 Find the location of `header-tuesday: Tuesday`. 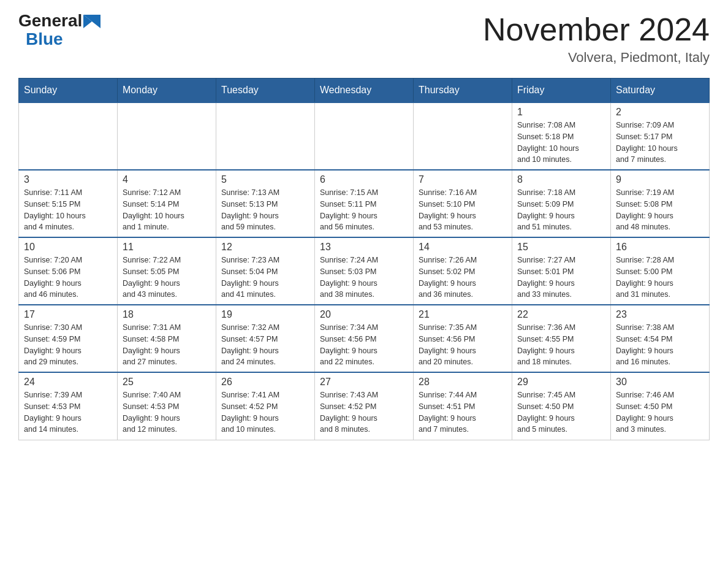

header-tuesday: Tuesday is located at coordinates (266, 91).